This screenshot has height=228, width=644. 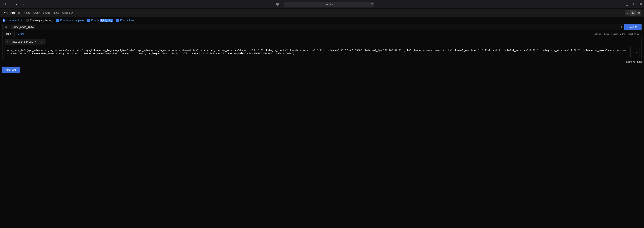 What do you see at coordinates (23, 4) in the screenshot?
I see `nav-forward-icon` at bounding box center [23, 4].